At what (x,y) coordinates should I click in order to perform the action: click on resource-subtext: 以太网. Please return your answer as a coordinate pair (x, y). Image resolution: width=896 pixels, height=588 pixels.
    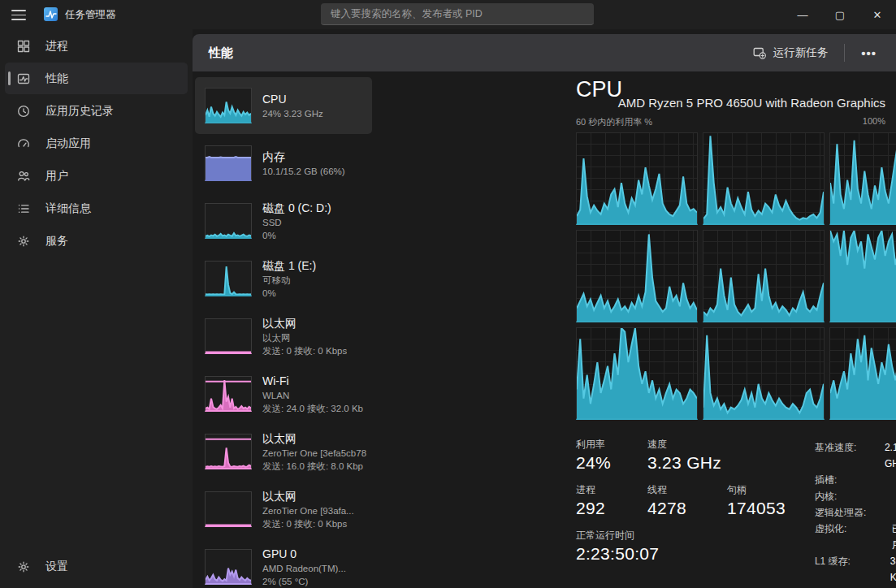
    Looking at the image, I should click on (305, 338).